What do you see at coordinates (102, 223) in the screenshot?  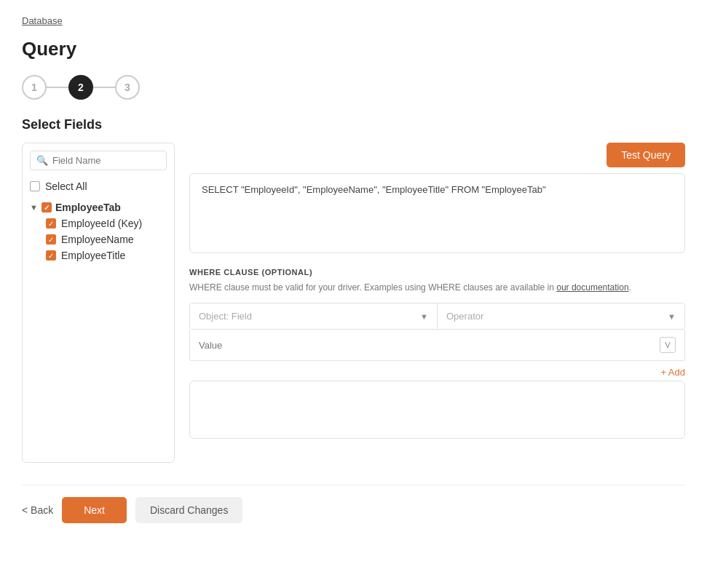 I see `tree-child-label-0: EmployeeId (Key)` at bounding box center [102, 223].